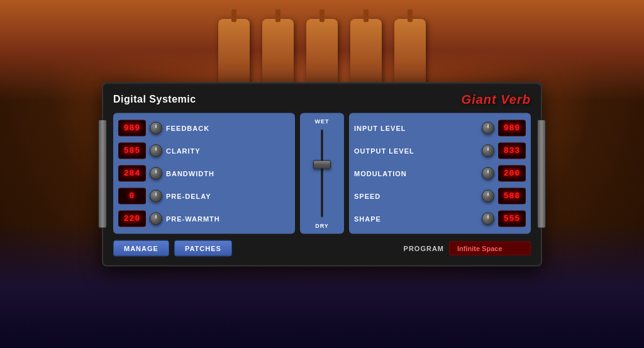 The image size is (644, 348). Describe the element at coordinates (204, 173) in the screenshot. I see `left-panel: 989FEEDBACK585CLARITY284BANDWIDTH0PRE-DE…` at that location.